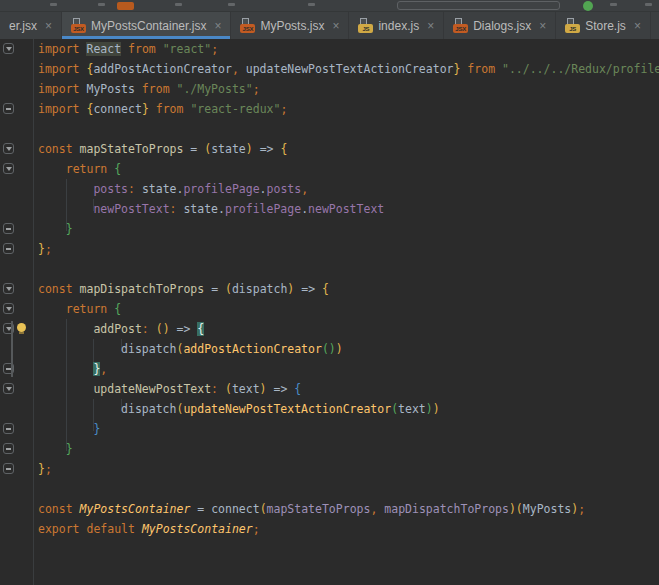 Image resolution: width=659 pixels, height=585 pixels. What do you see at coordinates (348, 189) in the screenshot?
I see `code-line: posts: state.profilePage.posts,` at bounding box center [348, 189].